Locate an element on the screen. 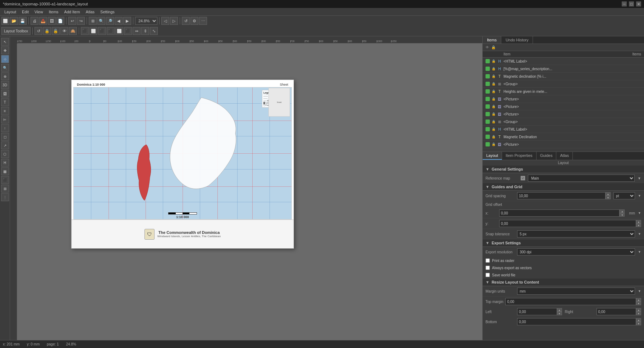 This screenshot has height=348, width=644. add-map-tool: ⊕ is located at coordinates (5, 76).